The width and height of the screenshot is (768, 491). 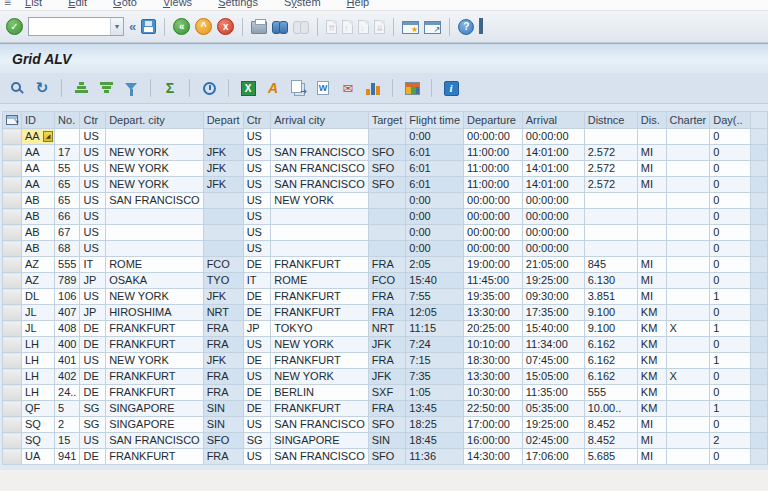 I want to click on grid-cell-distnce: 845, so click(x=610, y=265).